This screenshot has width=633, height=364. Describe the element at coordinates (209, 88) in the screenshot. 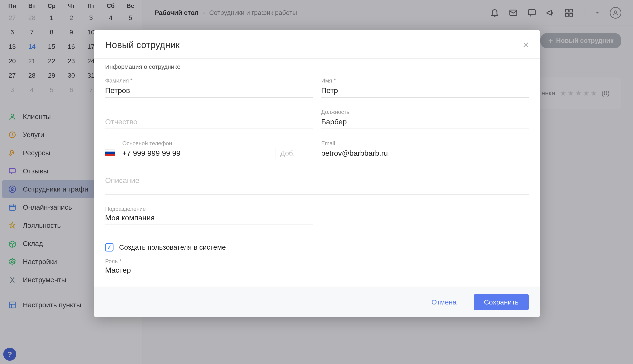

I see `surname-field: Фамилия *` at that location.